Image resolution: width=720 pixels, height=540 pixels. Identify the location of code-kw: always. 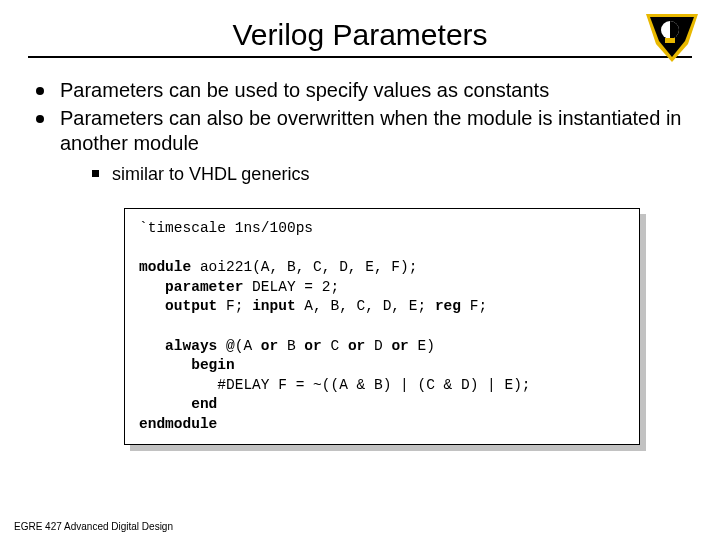
(178, 346).